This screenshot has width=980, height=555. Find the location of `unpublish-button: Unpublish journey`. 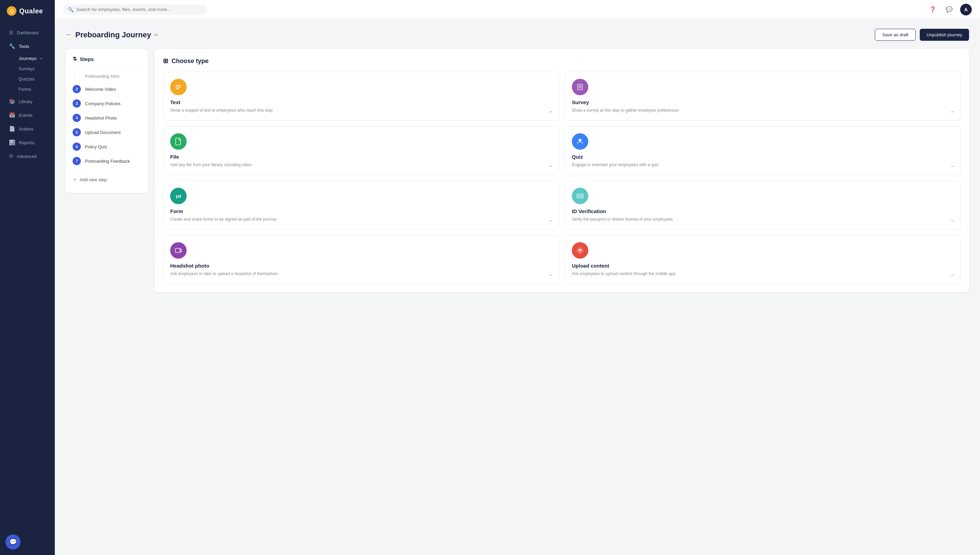

unpublish-button: Unpublish journey is located at coordinates (945, 35).